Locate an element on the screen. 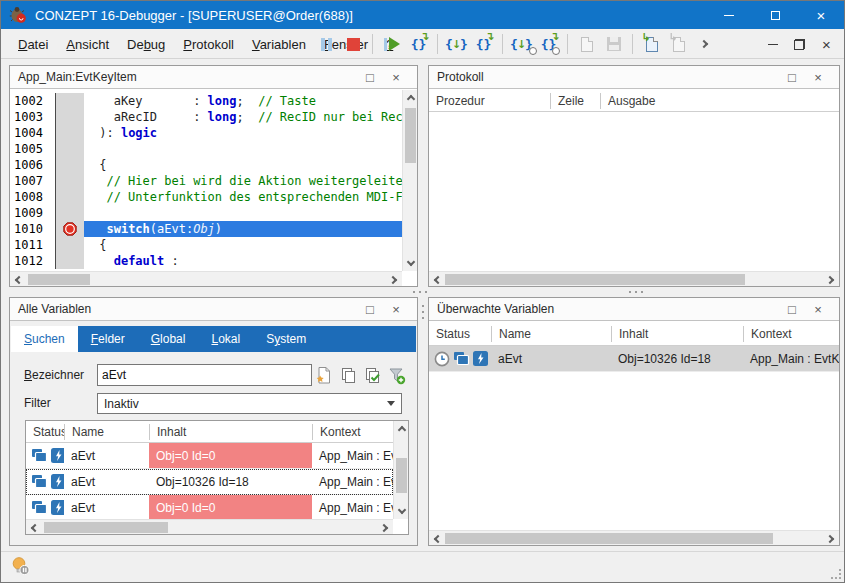  copy-button is located at coordinates (348, 375).